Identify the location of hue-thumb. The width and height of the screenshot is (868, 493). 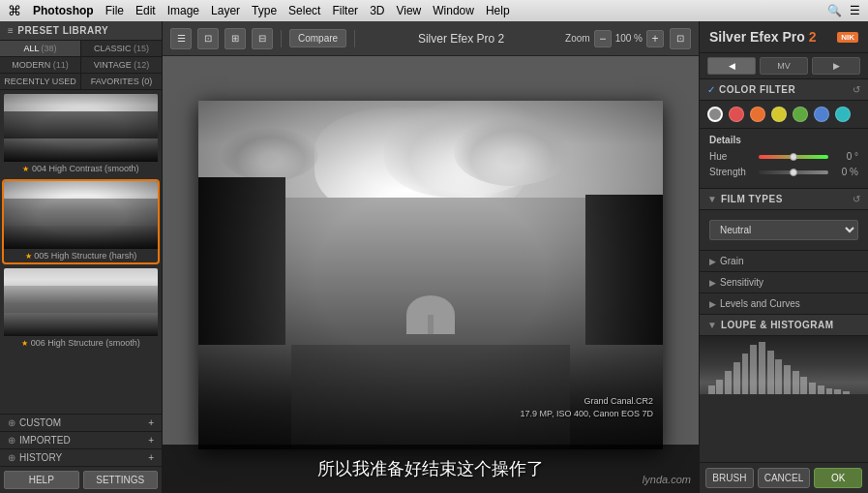
(793, 157).